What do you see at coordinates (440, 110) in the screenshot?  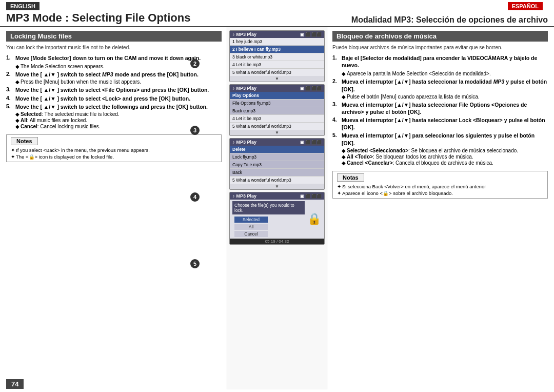 I see `right-steps: 1. Baje el [Selector de modalidad] para …` at bounding box center [440, 110].